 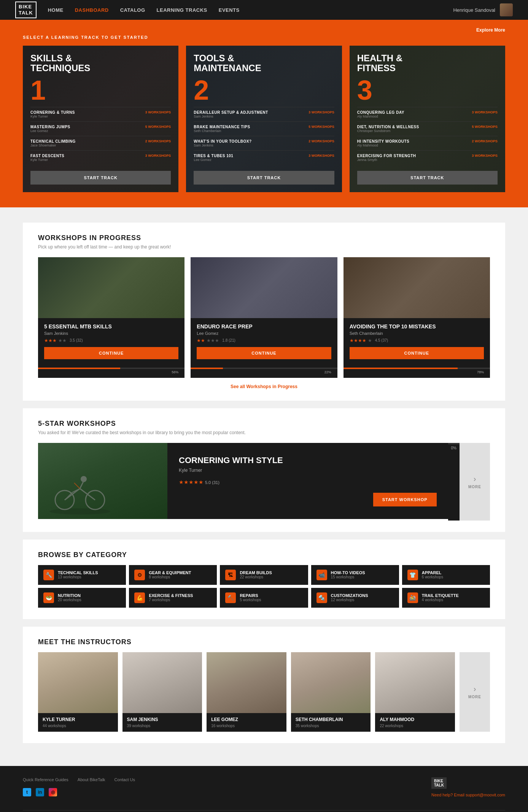 I want to click on footer-social: t in ◎, so click(x=79, y=792).